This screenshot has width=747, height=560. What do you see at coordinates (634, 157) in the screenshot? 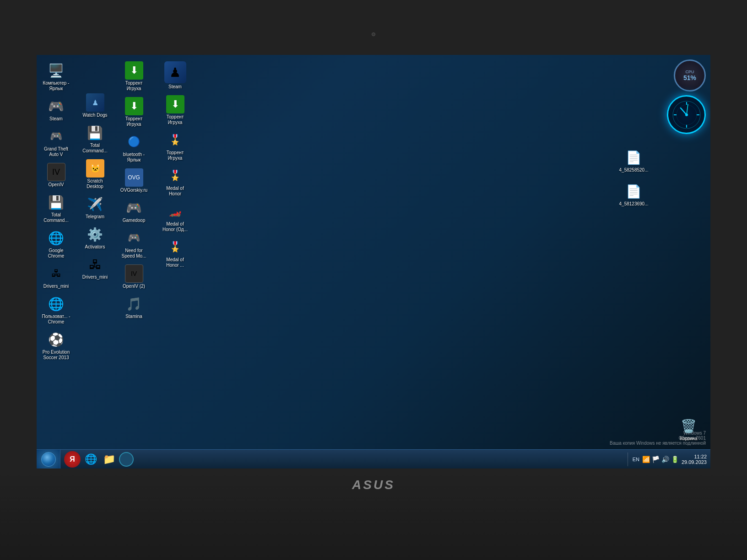
I see `file1-icon: 📄` at bounding box center [634, 157].